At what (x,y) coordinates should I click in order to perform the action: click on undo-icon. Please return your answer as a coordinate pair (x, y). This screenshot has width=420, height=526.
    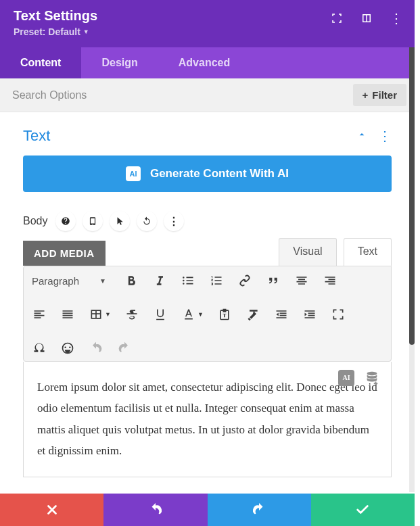
    Looking at the image, I should click on (96, 348).